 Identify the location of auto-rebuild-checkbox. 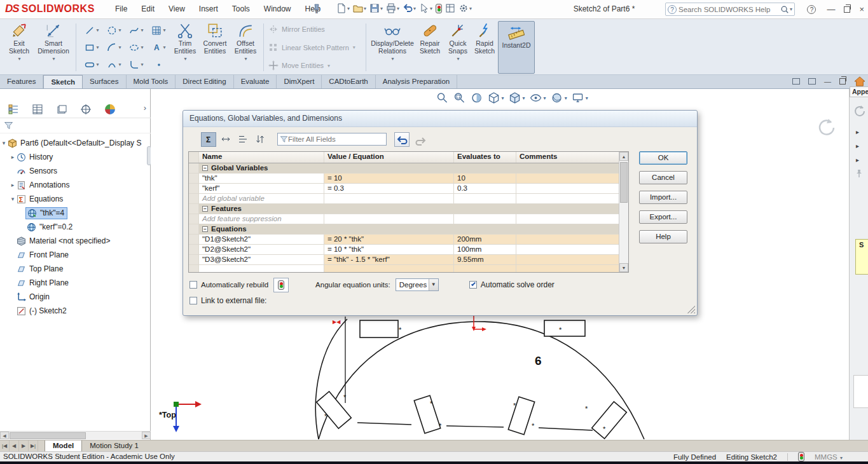
(193, 285).